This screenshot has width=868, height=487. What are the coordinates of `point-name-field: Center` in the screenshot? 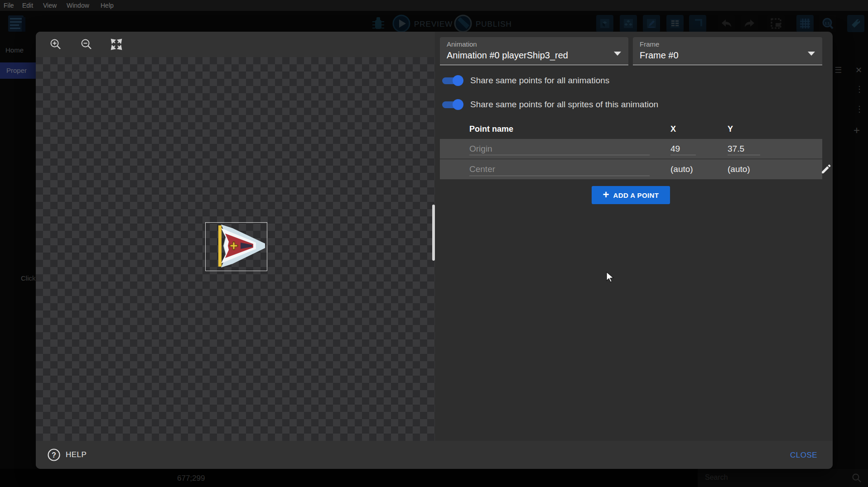 It's located at (482, 169).